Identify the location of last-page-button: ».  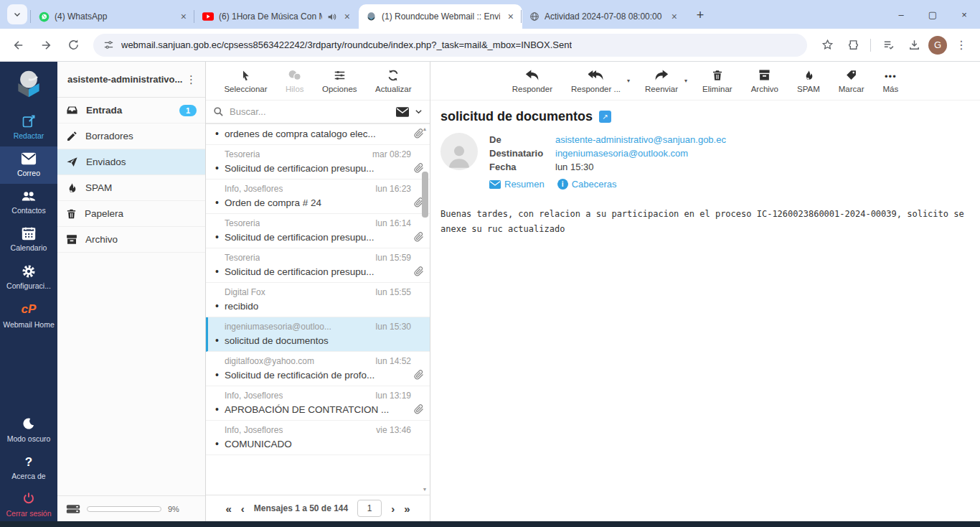
(407, 508).